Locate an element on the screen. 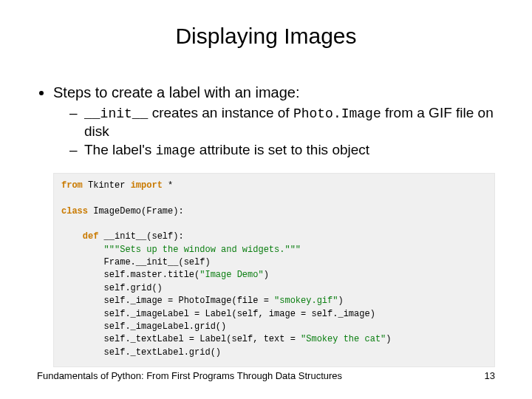 The image size is (532, 399). code-image: image is located at coordinates (176, 151).